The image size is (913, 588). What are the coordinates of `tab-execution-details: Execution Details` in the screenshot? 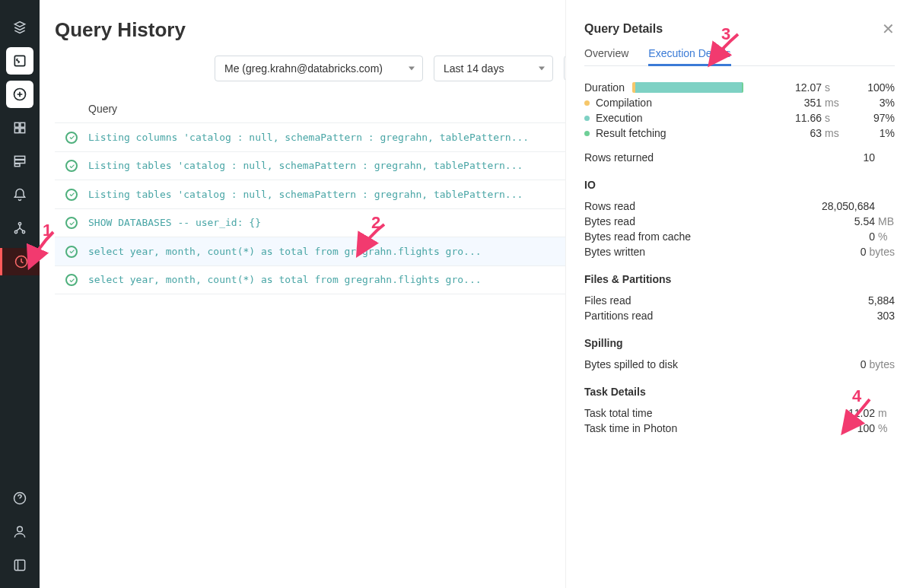 It's located at (689, 56).